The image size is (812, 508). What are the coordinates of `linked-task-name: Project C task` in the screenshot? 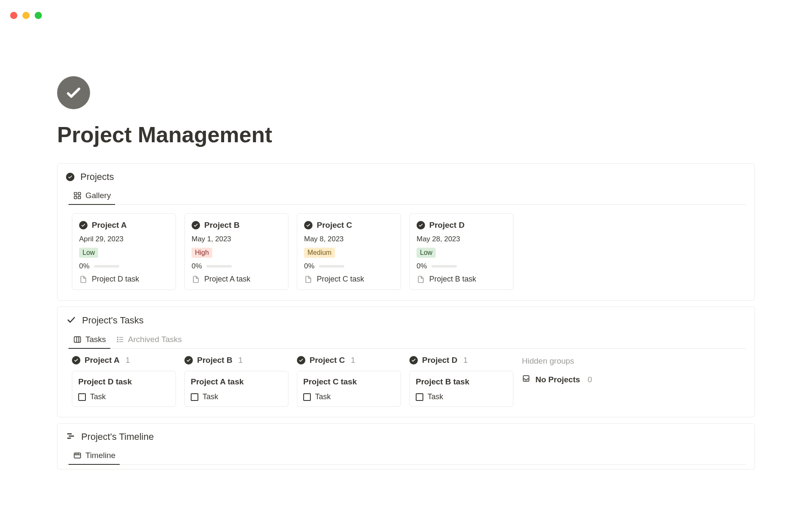 It's located at (340, 279).